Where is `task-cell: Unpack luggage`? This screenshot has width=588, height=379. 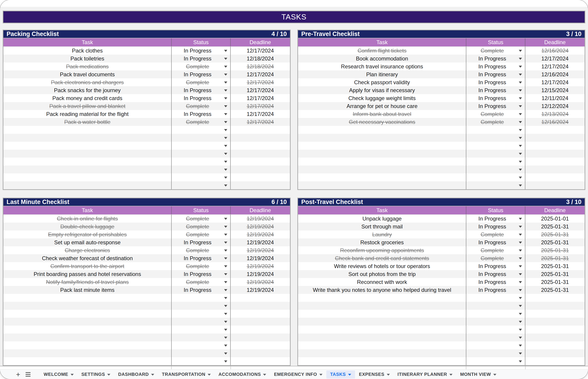 task-cell: Unpack luggage is located at coordinates (382, 219).